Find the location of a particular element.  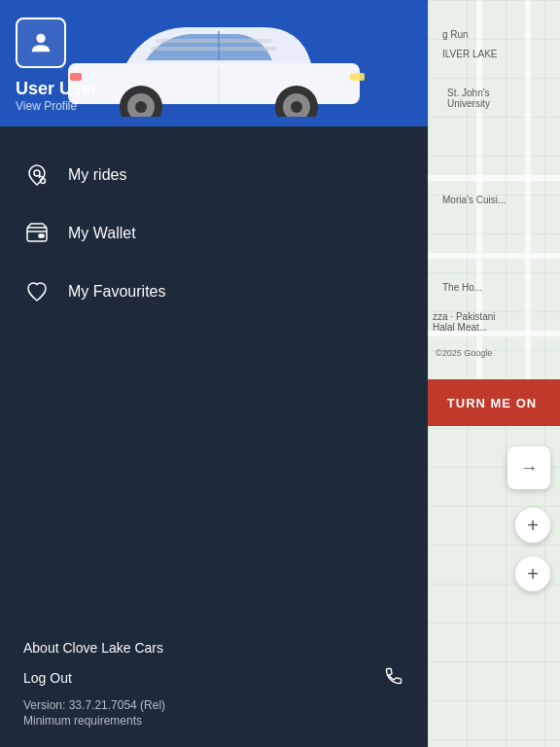

map-attribution: ©2025 Google is located at coordinates (464, 353).